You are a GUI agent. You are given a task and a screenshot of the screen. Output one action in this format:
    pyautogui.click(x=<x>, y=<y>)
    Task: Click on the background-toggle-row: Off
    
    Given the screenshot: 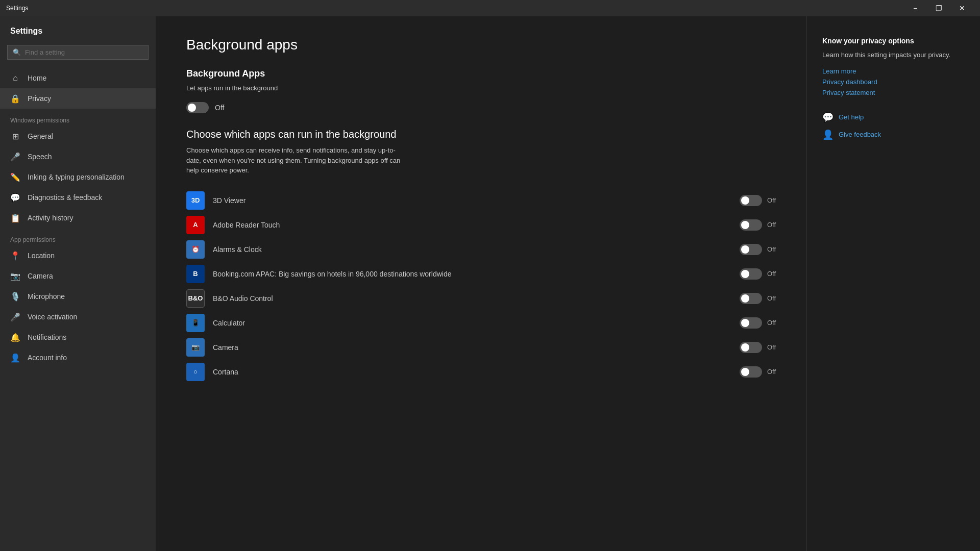 What is the action you would take?
    pyautogui.click(x=481, y=108)
    